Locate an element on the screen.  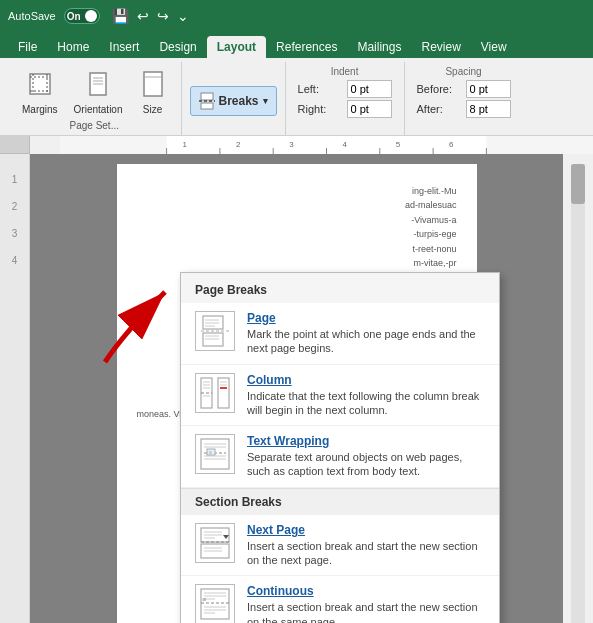
spacing-group-label: Spacing is located at coordinates (464, 72).